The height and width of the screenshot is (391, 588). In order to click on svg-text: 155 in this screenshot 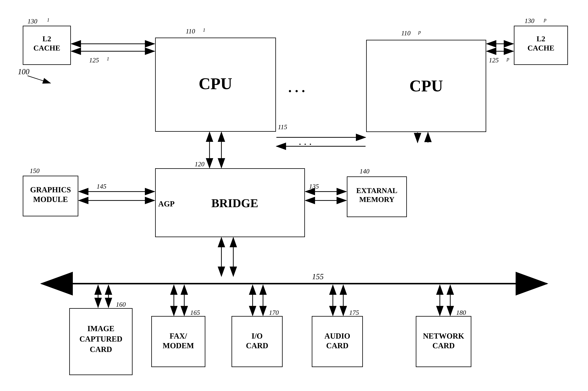, I will do `click(318, 277)`.